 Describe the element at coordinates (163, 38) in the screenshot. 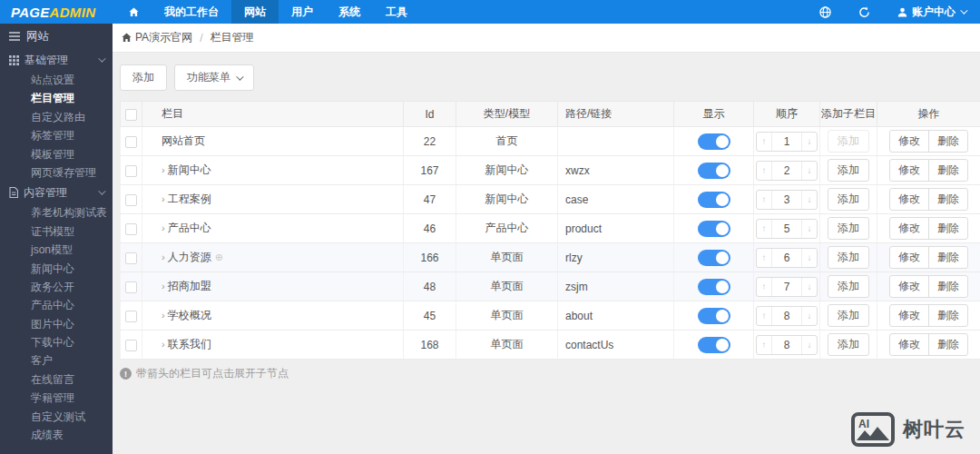

I see `breadcrumb-site: PA演示官网` at that location.